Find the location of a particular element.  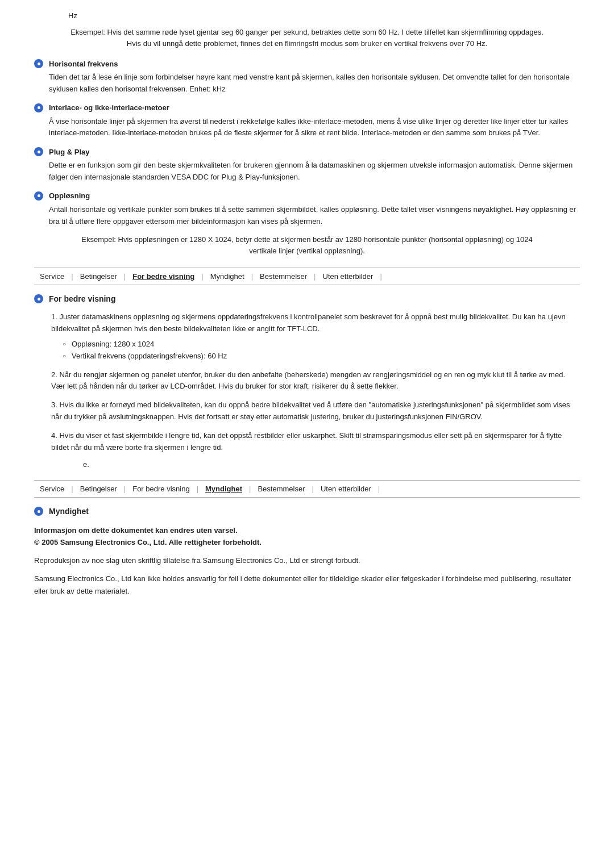

nav2-betingelser: Betingelser is located at coordinates (99, 489).